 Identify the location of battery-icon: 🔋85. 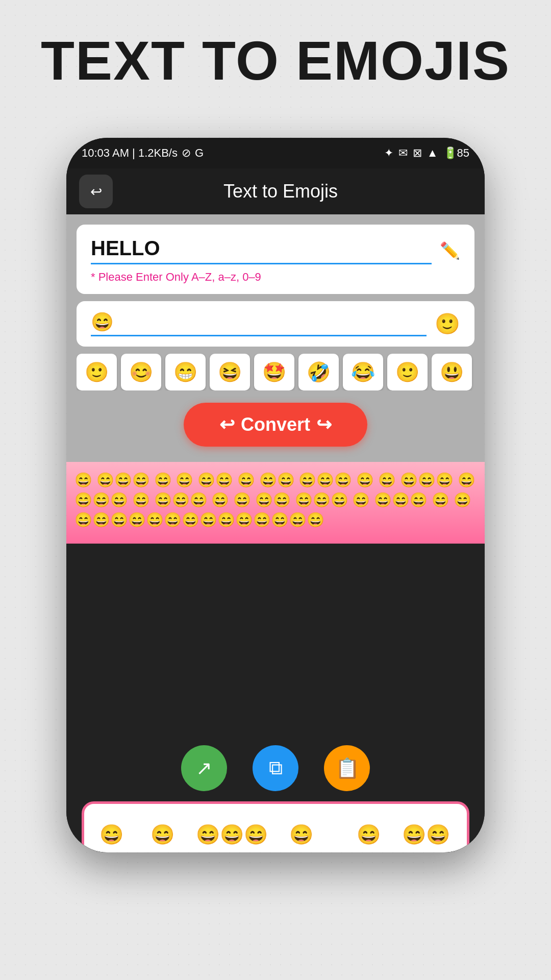
(456, 153).